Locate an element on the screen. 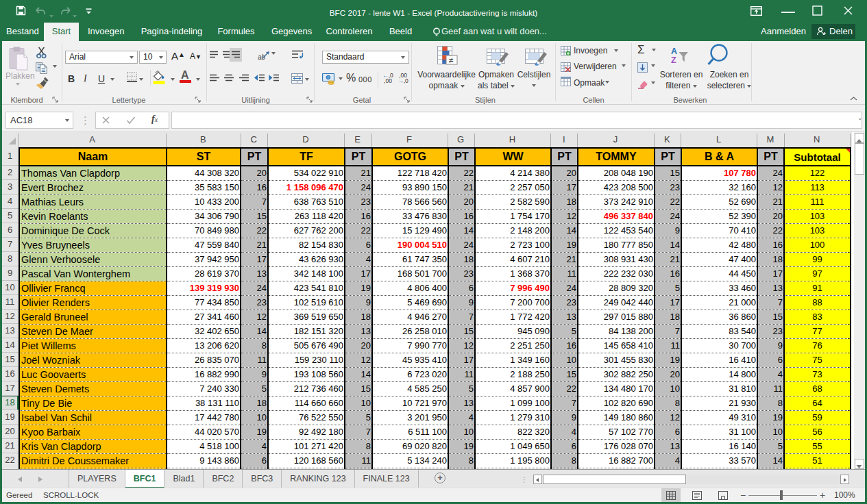  svg-text: ab is located at coordinates (262, 58).